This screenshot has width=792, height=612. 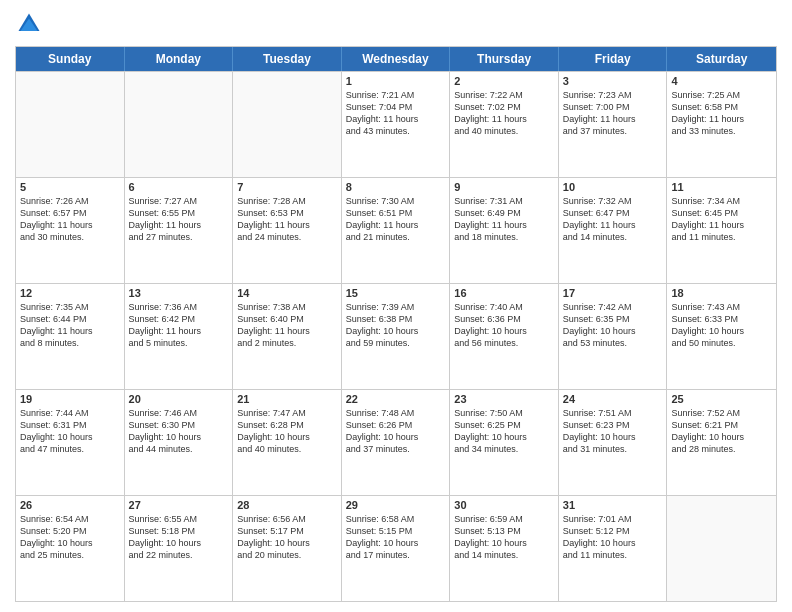 What do you see at coordinates (70, 505) in the screenshot?
I see `day-number: 26` at bounding box center [70, 505].